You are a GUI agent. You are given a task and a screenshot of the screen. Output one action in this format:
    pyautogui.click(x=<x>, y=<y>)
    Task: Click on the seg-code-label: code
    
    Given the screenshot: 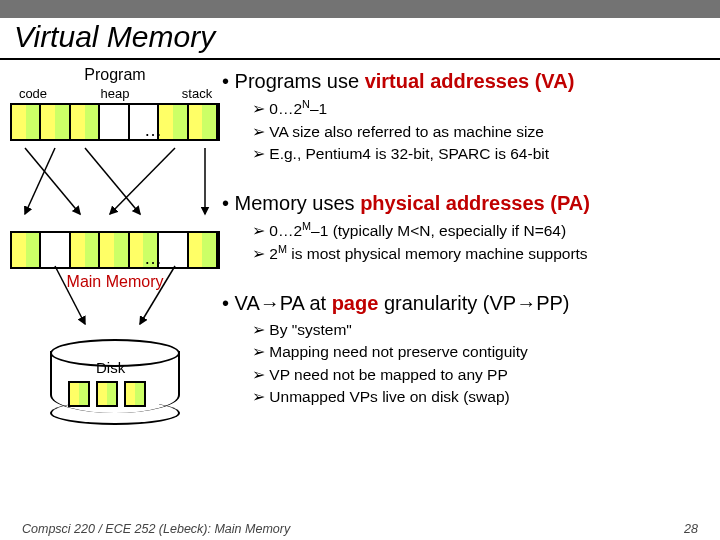 What is the action you would take?
    pyautogui.click(x=33, y=94)
    